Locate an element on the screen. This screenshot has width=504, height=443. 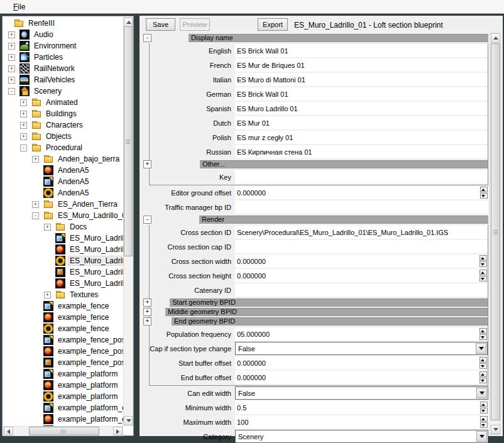
section-header-bar: Start geometry BPID is located at coordinates (329, 303).